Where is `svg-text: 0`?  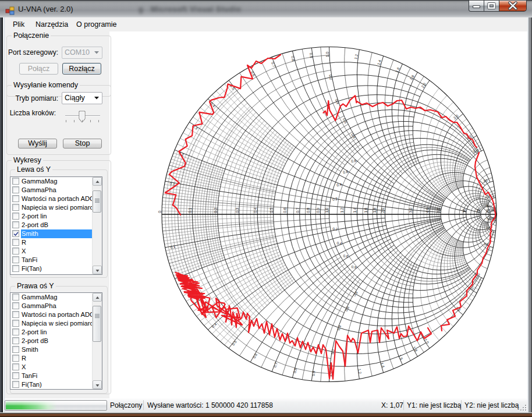
svg-text: 0 is located at coordinates (159, 212).